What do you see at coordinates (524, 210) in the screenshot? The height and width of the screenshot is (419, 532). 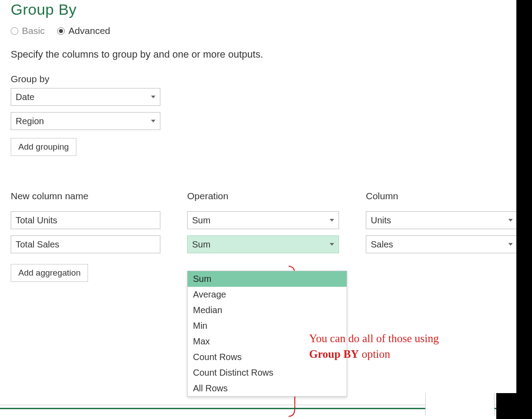 I see `right-edge-strip` at bounding box center [524, 210].